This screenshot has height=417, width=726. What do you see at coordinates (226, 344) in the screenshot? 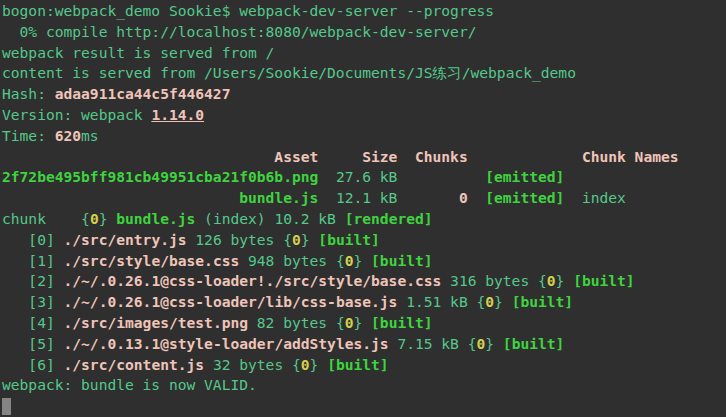
I see `module-path: ./~/.0.13.1@style-loader/addStyles.js` at bounding box center [226, 344].